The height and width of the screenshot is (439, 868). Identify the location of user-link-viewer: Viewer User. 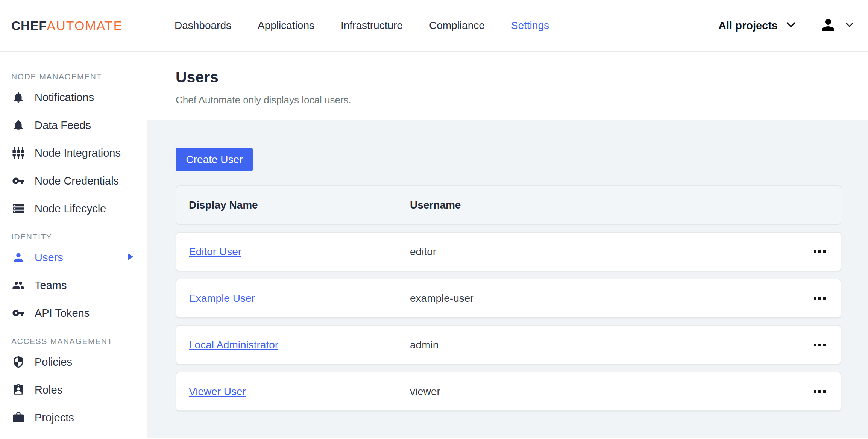
(217, 392).